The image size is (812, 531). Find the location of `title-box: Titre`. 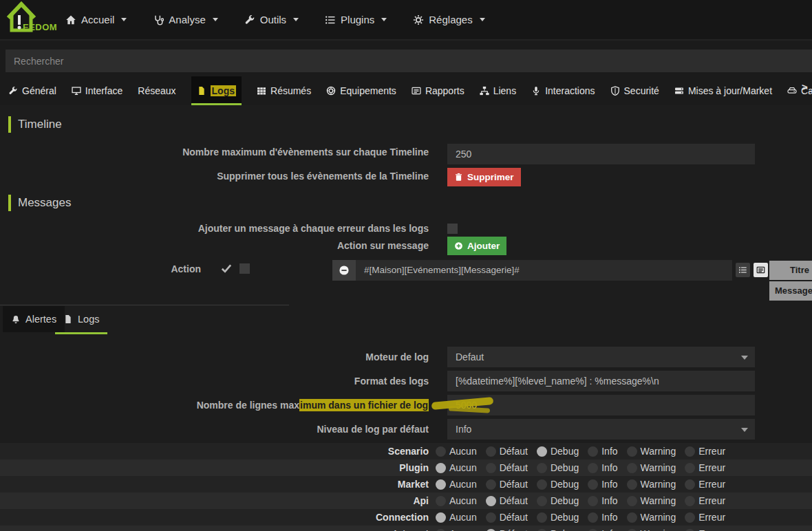

title-box: Titre is located at coordinates (791, 270).